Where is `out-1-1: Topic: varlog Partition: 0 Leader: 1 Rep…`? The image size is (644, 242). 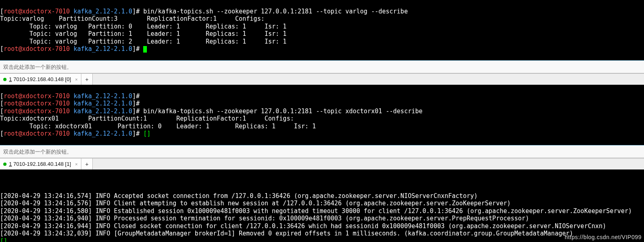 out-1-1: Topic: varlog Partition: 0 Leader: 1 Rep… is located at coordinates (143, 26).